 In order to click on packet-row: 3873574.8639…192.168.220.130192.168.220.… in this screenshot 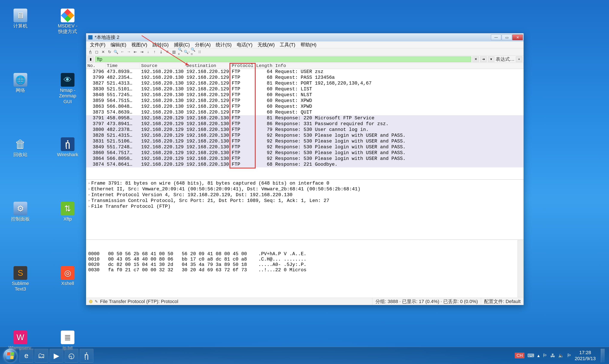, I will do `click(305, 112)`.